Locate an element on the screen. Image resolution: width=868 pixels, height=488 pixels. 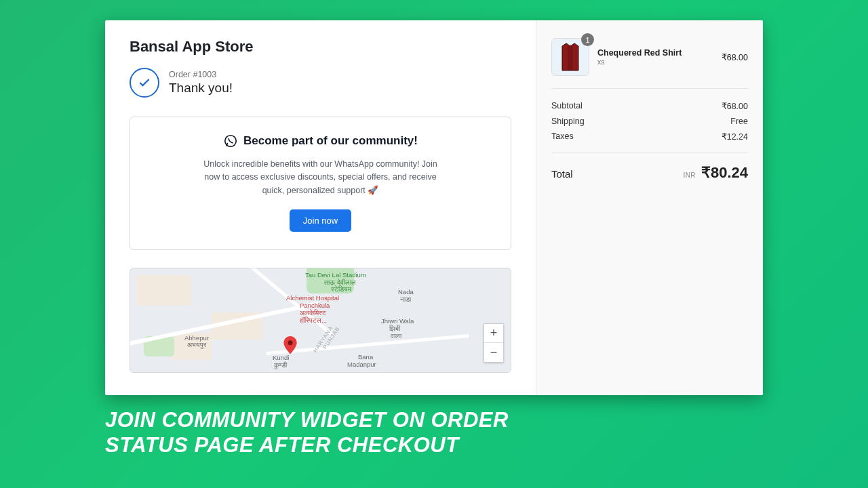
total-amount: ₹80.24 is located at coordinates (724, 173).